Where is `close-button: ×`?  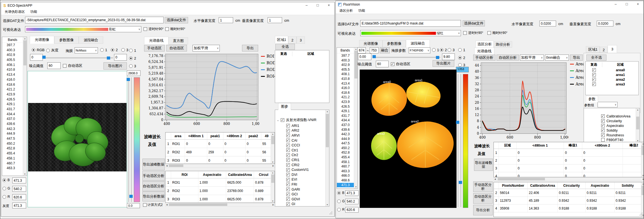
close-button: × is located at coordinates (329, 6).